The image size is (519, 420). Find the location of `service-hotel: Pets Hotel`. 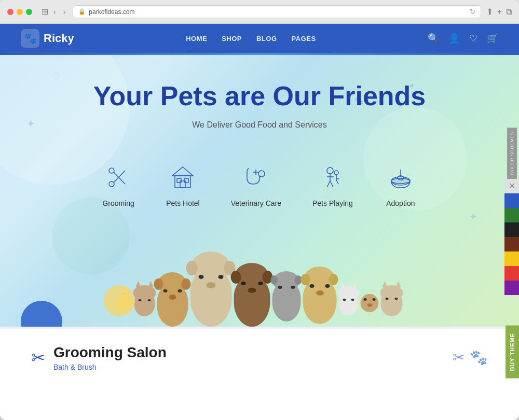

service-hotel: Pets Hotel is located at coordinates (183, 184).